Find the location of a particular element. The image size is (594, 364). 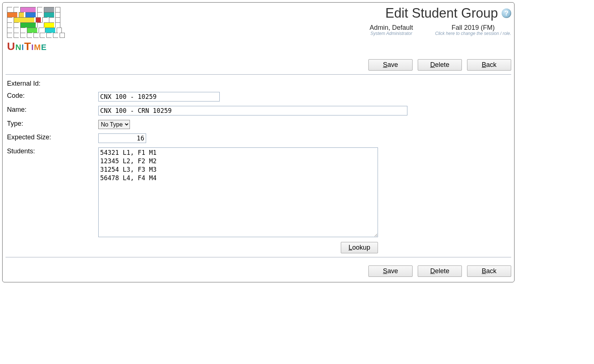

label-type: Type: is located at coordinates (51, 124).